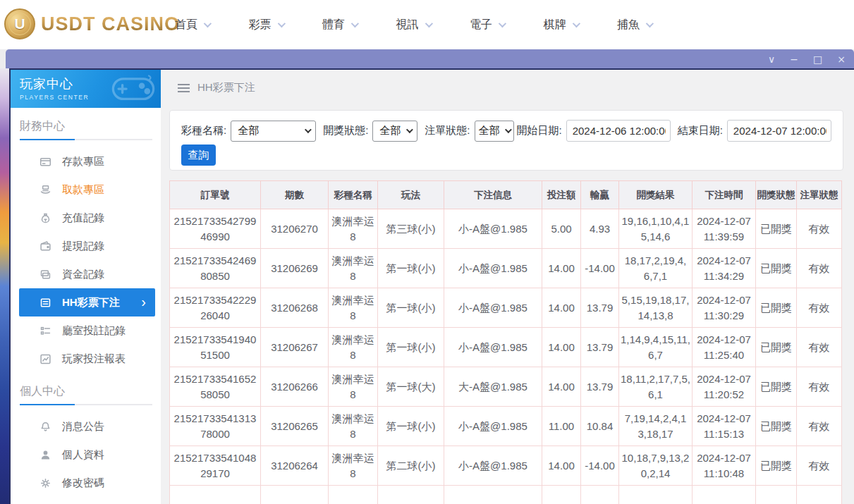 This screenshot has width=854, height=504. What do you see at coordinates (45, 455) in the screenshot?
I see `person-icon` at bounding box center [45, 455].